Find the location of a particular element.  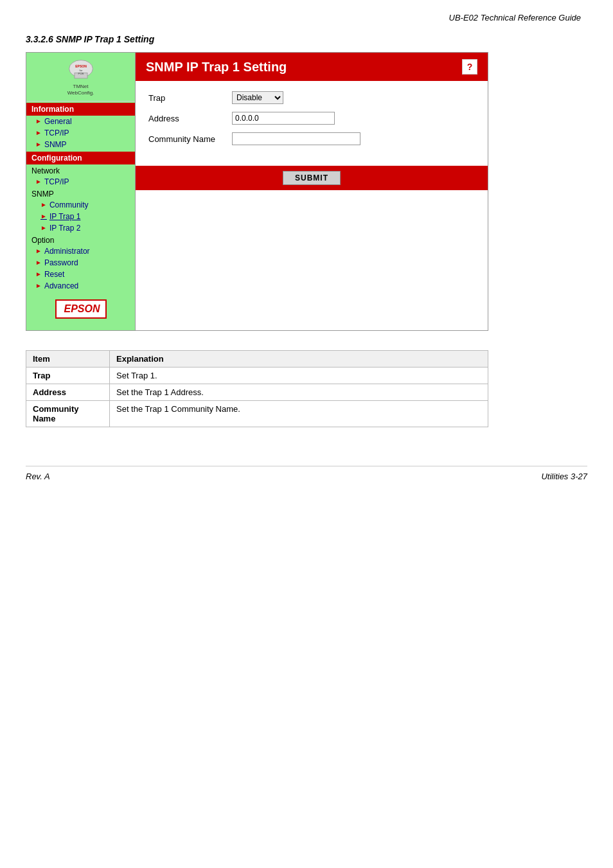

tmnet-webconfig-label: TMNet WebConfig. is located at coordinates (81, 90).